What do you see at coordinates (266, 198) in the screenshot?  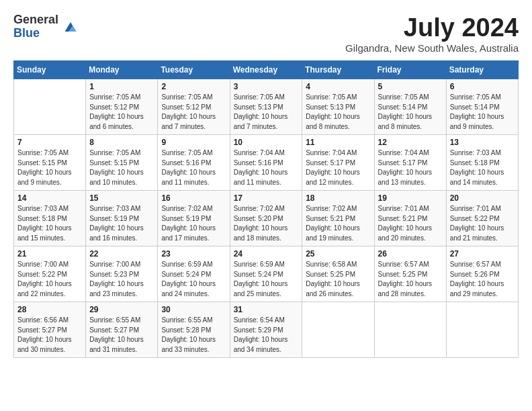 I see `day-number: 17` at bounding box center [266, 198].